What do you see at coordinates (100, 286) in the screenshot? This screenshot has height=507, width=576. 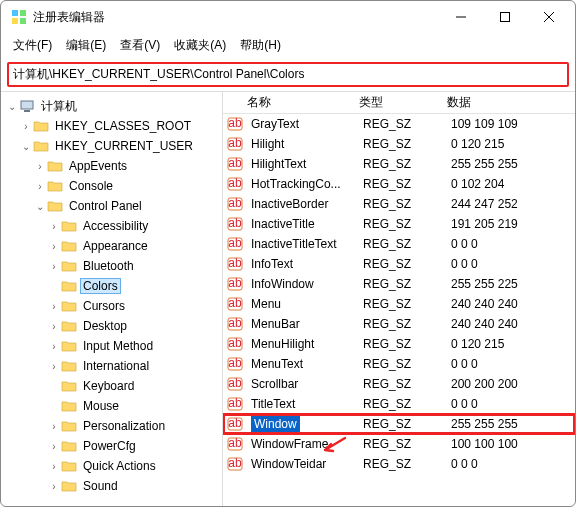 I see `tree-label: Colors` at bounding box center [100, 286].